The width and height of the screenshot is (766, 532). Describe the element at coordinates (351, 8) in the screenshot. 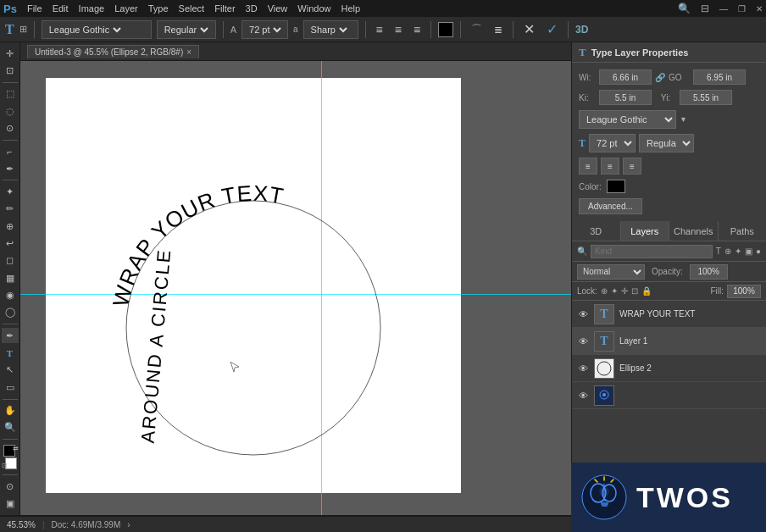

I see `menu-item-help: Help` at that location.